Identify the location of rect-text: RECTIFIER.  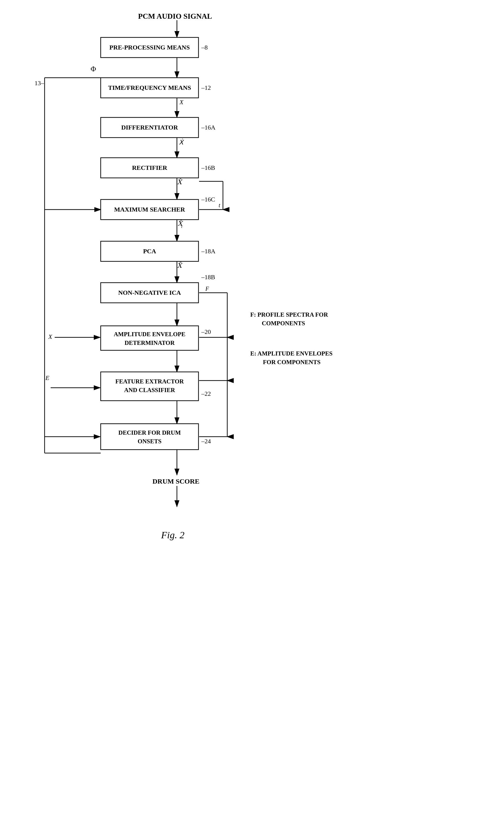
(150, 168).